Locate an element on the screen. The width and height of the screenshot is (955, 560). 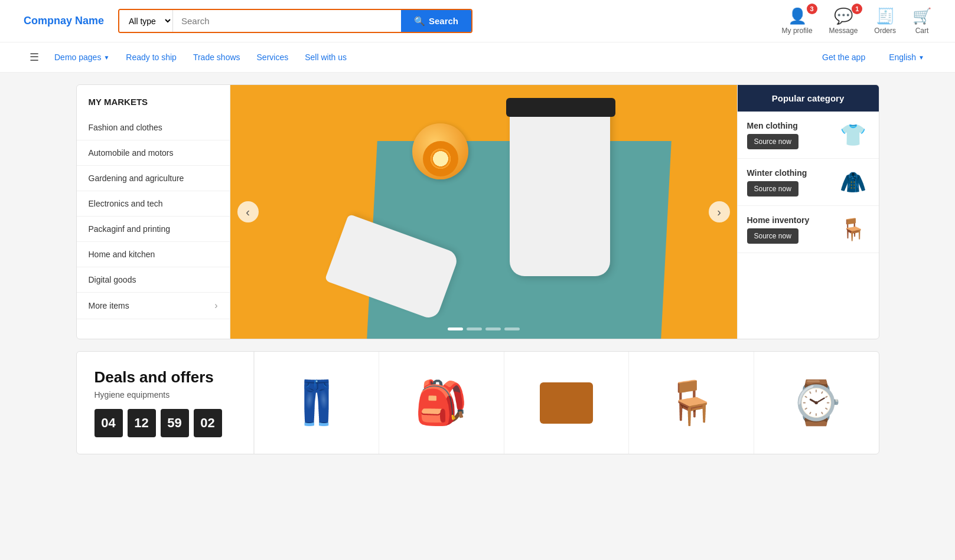
sidebar-item-automobile: Automobile and motors is located at coordinates (154, 153).